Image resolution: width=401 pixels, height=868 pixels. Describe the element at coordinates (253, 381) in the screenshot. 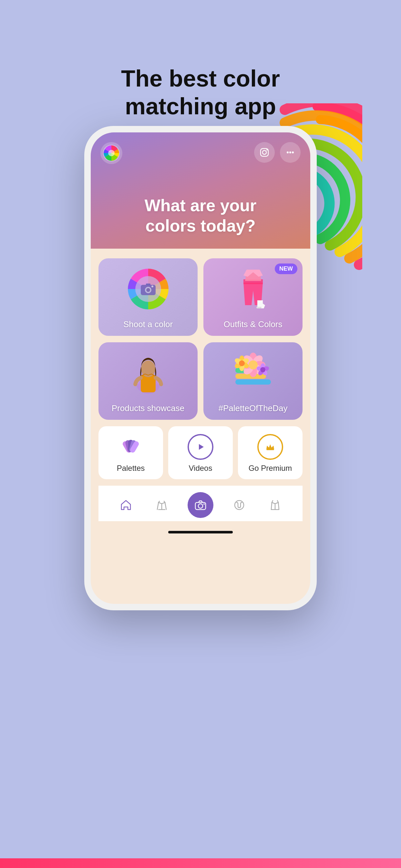

I see `palette-day-card: #PaletteOfTheDay` at that location.